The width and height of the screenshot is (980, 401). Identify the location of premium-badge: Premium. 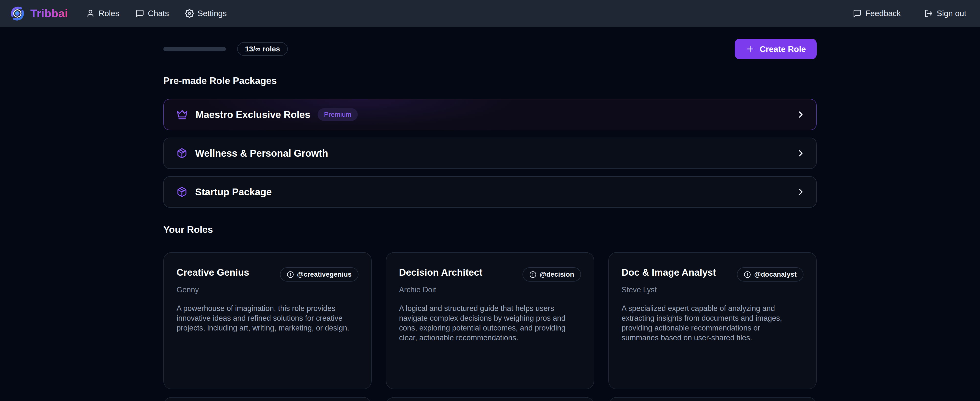
(338, 115).